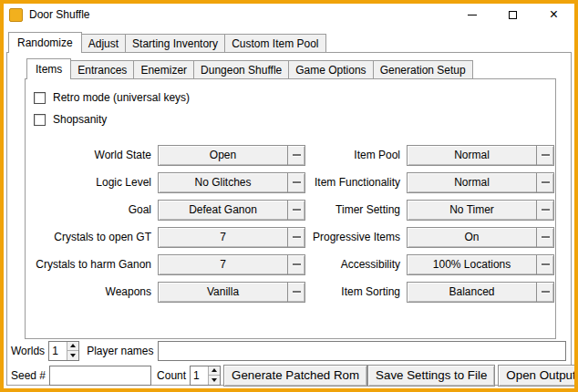 Image resolution: width=578 pixels, height=392 pixels. Describe the element at coordinates (104, 43) in the screenshot. I see `tab-adjust: Adjust` at that location.